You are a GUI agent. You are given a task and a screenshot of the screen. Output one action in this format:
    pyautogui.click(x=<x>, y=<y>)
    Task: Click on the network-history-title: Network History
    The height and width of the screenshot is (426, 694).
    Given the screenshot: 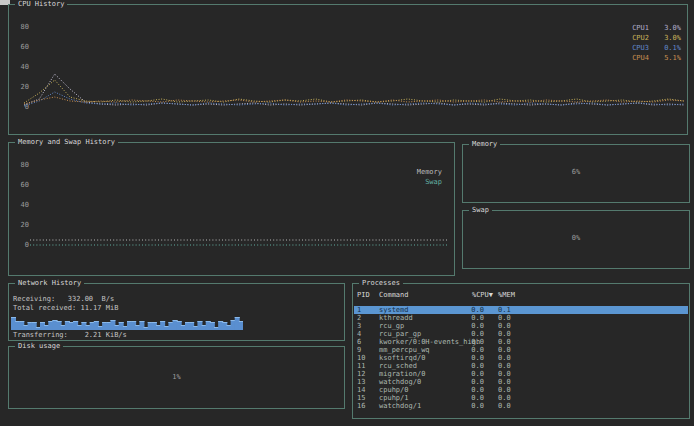 What is the action you would take?
    pyautogui.click(x=50, y=284)
    